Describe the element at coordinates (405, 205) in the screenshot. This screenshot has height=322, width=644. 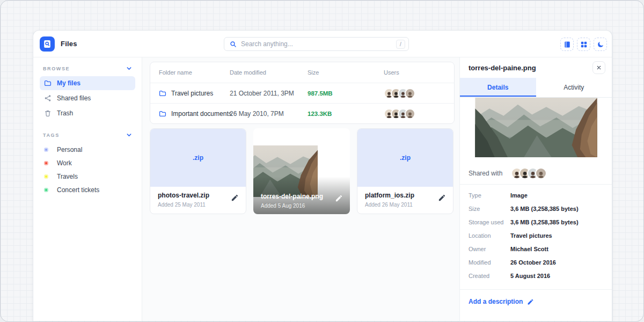
I see `file-added-date: Added 26 May 2011` at that location.